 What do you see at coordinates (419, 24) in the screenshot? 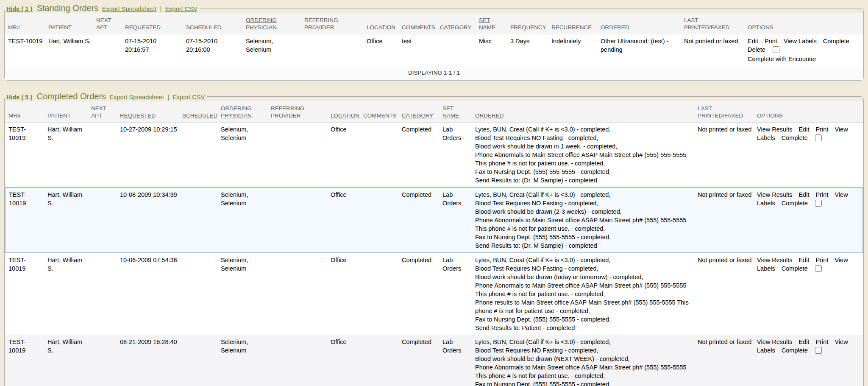
I see `column-header-comments: COMMENTS` at bounding box center [419, 24].